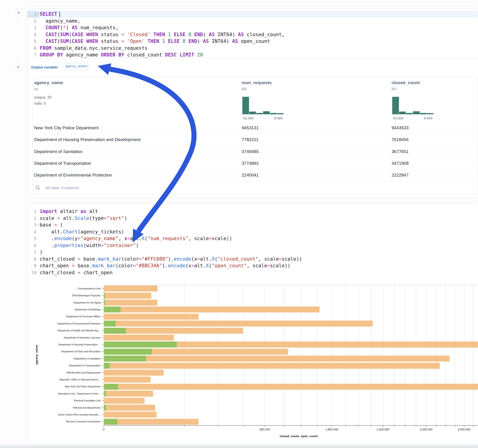 This screenshot has height=448, width=478. I want to click on y-axis-label: Taxi and Limousine Commission, so click(66, 422).